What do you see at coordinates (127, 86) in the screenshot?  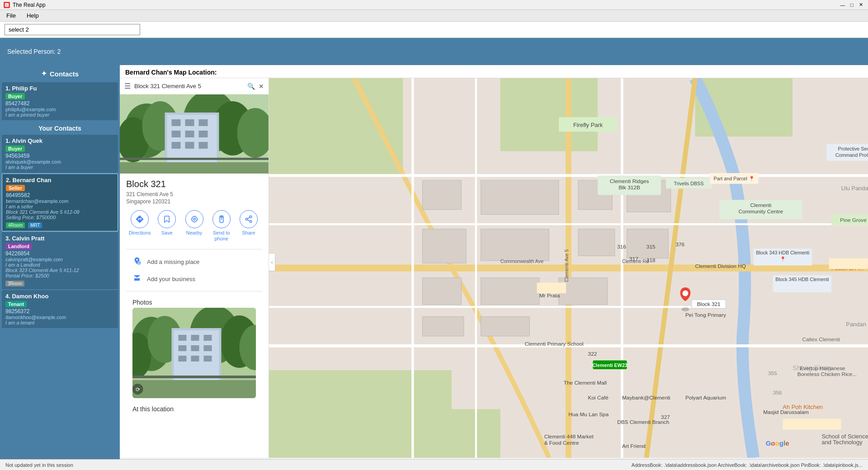 I see `hamburger-icon: ☰` at bounding box center [127, 86].